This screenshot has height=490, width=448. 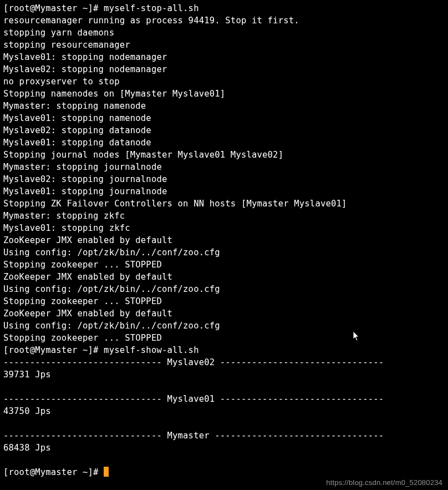 What do you see at coordinates (151, 21) in the screenshot?
I see `output-line: resourcemanager running as process 94419…` at bounding box center [151, 21].